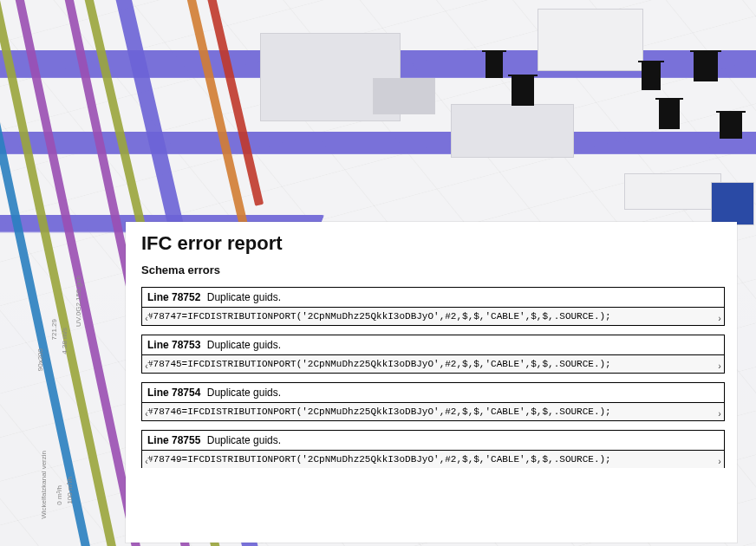  Describe the element at coordinates (78, 302) in the screenshot. I see `bg-label-a: UV.0G2.159.gob` at that location.